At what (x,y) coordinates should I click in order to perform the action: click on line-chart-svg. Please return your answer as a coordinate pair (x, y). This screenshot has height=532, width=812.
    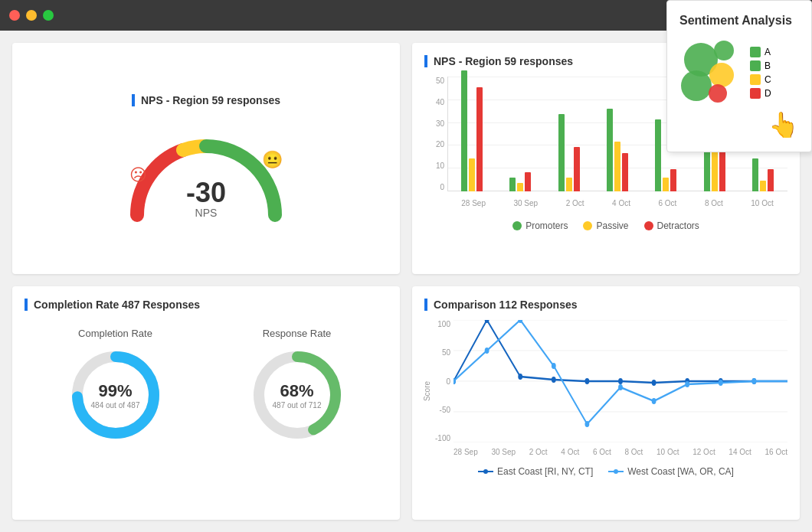
    Looking at the image, I should click on (620, 381).